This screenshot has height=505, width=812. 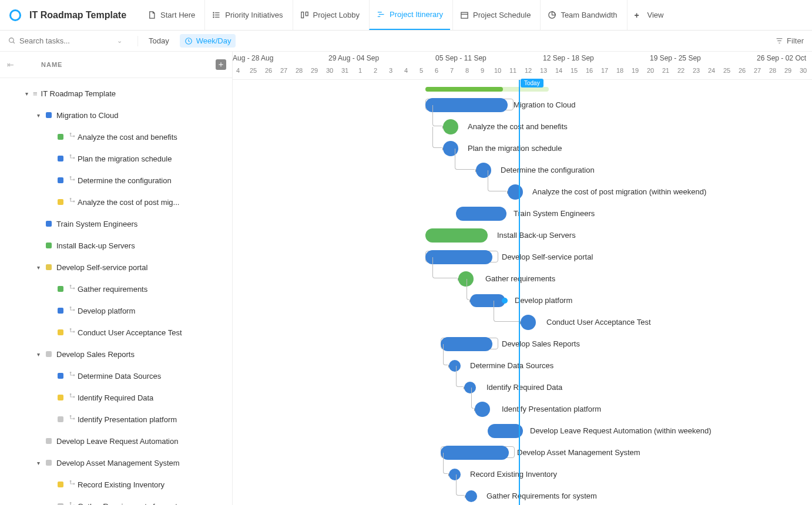 I want to click on tab-bandwidth: Team Bandwidth, so click(x=582, y=15).